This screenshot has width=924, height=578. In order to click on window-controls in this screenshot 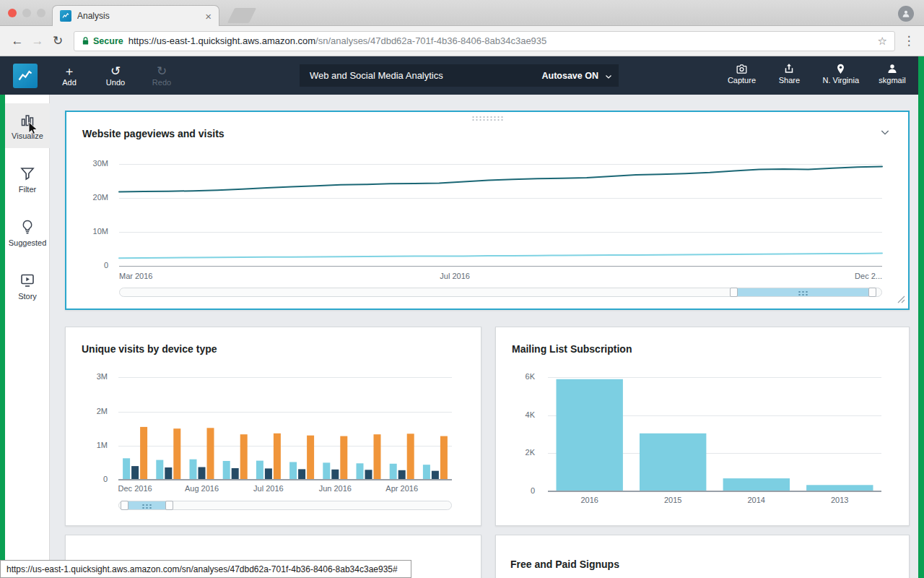, I will do `click(27, 13)`.